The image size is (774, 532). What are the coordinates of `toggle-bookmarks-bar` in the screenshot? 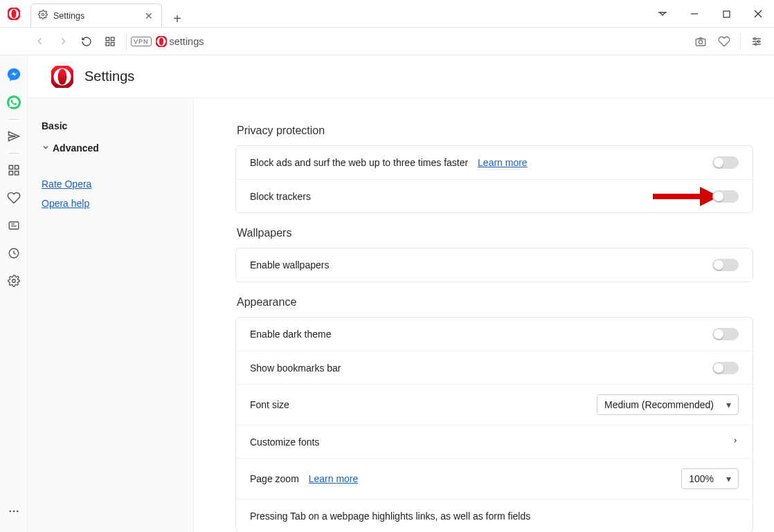 It's located at (726, 368).